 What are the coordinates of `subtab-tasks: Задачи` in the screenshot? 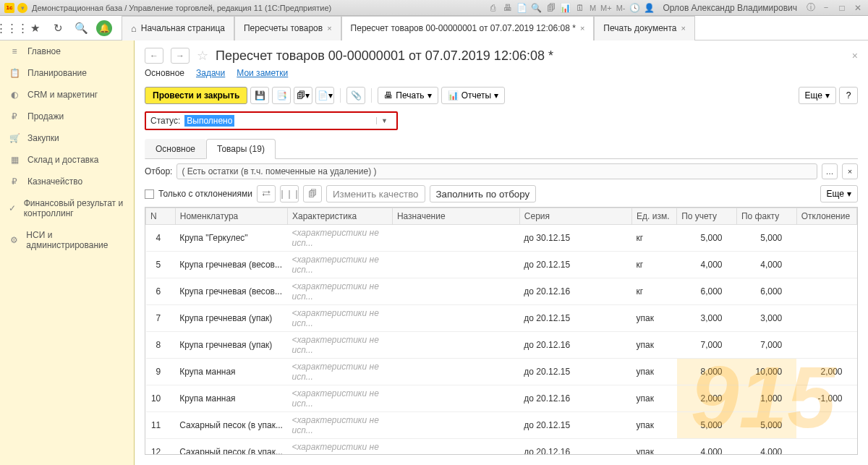 It's located at (210, 73).